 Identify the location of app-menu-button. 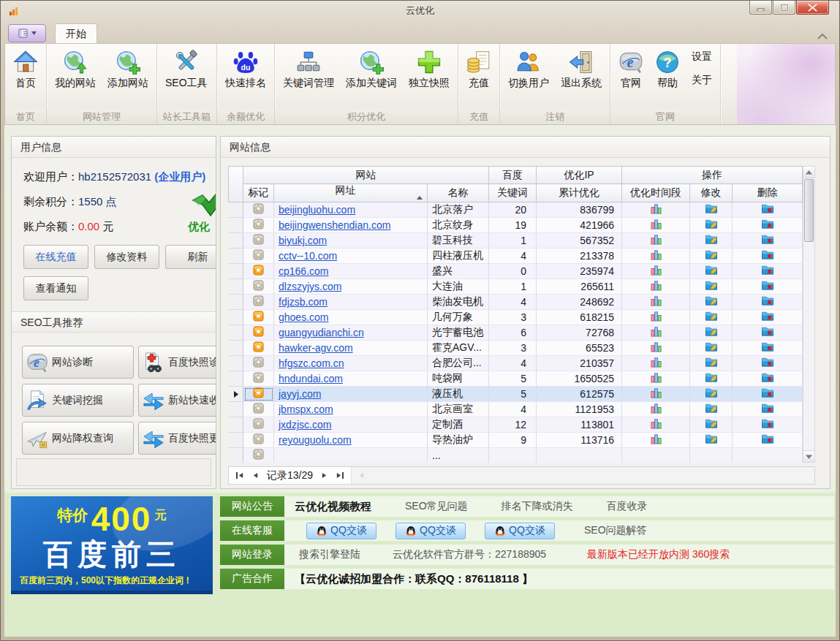
(27, 34).